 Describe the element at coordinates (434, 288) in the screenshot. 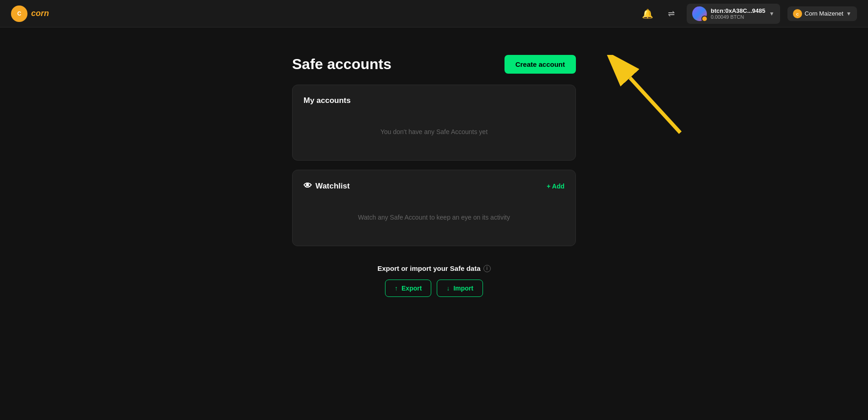

I see `export-import-buttons: ↑ Export ↓ Import` at that location.